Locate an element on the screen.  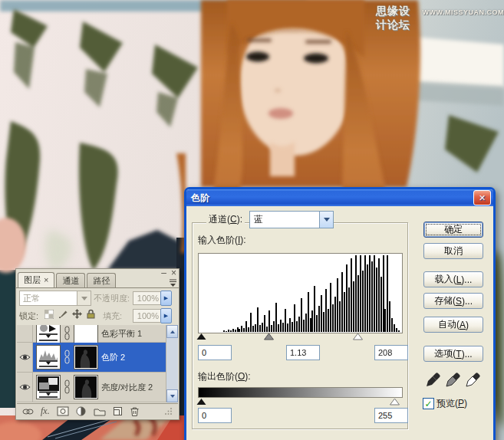
panel-tabs: 图层× 通道 路径 is located at coordinates (68, 281).